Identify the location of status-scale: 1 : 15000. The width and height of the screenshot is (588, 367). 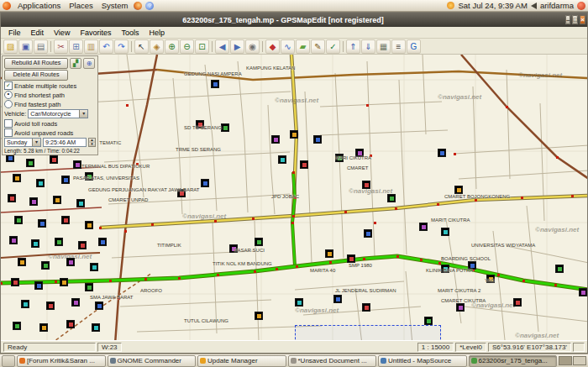
(435, 348).